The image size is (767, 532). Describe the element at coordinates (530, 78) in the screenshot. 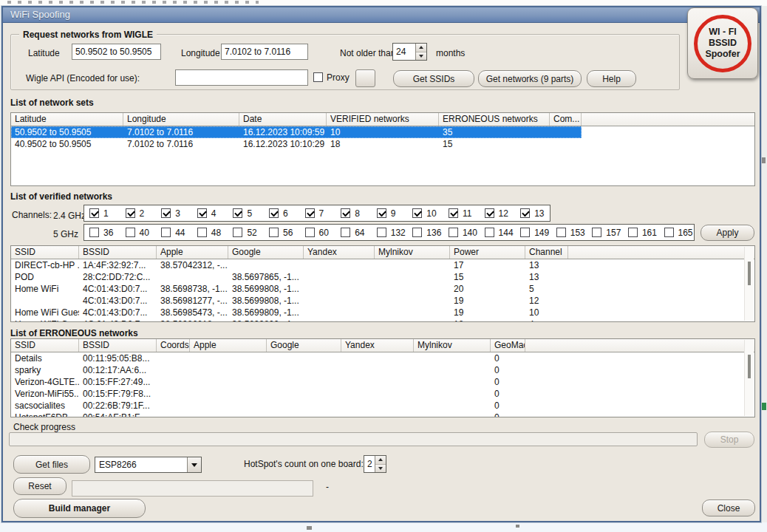

I see `get-networks-button: Get networks (9 parts)` at that location.